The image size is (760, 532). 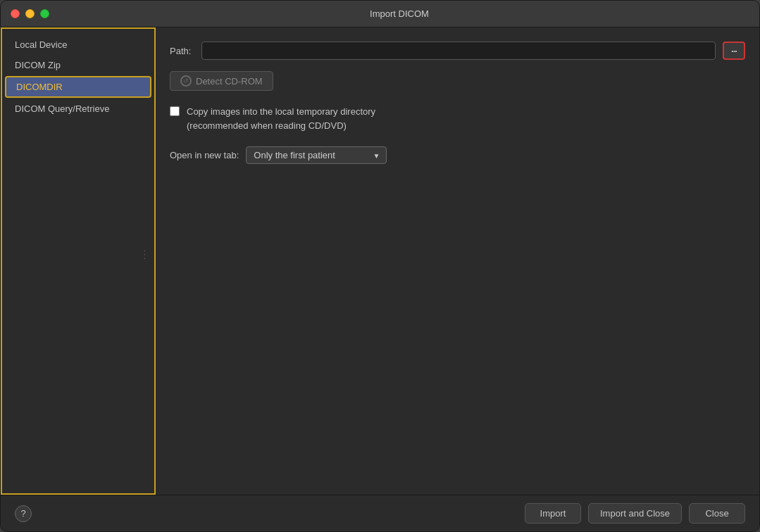 I want to click on copy-images-label: Copy images into the local temporary dir…, so click(x=281, y=118).